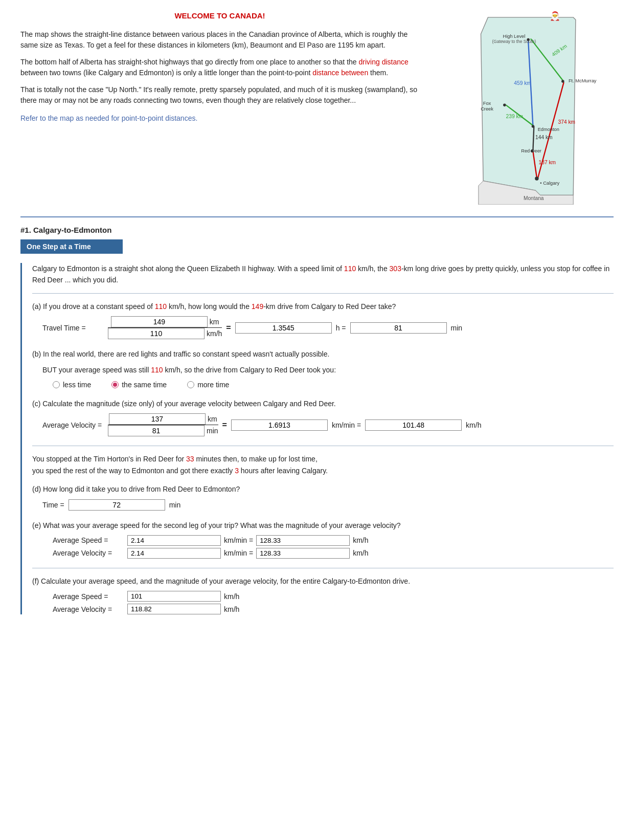 The width and height of the screenshot is (634, 840). Describe the element at coordinates (88, 553) in the screenshot. I see `qe-vel-label: Average Velocity =` at that location.